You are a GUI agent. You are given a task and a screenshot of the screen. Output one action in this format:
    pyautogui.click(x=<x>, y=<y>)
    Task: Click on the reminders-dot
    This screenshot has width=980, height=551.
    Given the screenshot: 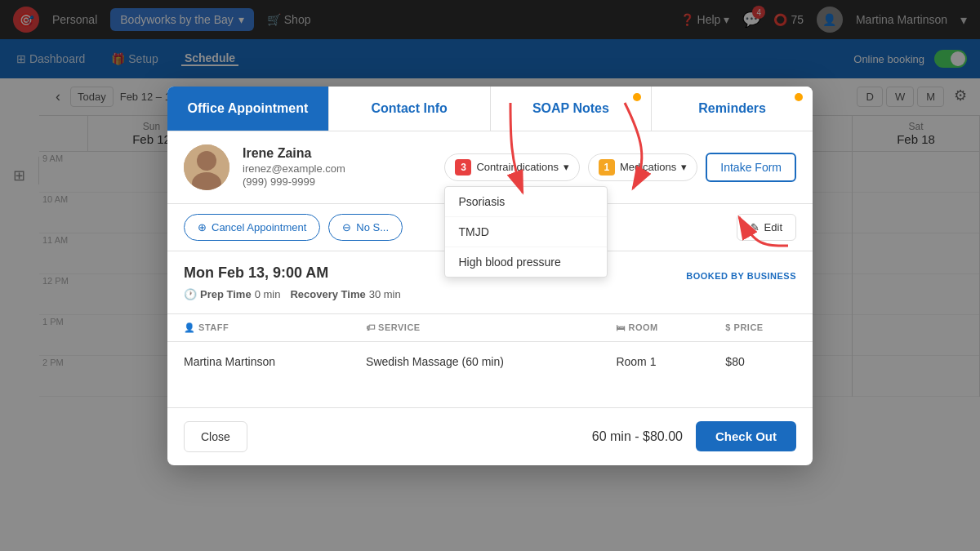 What is the action you would take?
    pyautogui.click(x=799, y=97)
    